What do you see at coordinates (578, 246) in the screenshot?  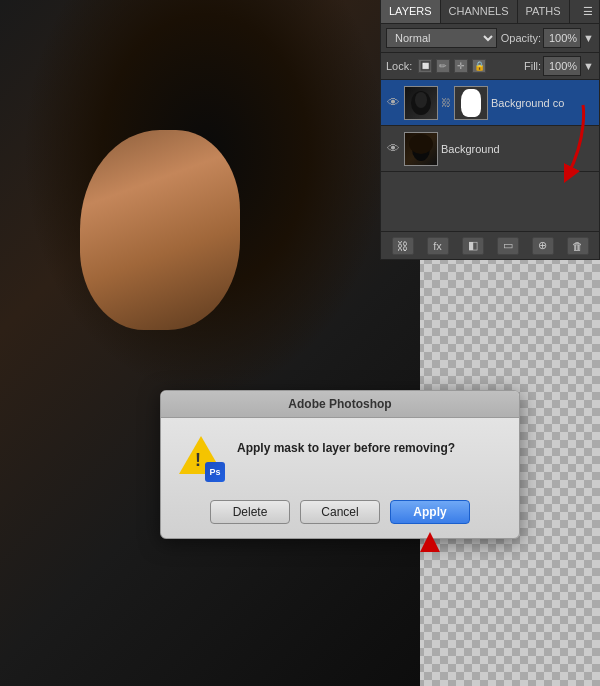 I see `delete-layer-btn: 🗑` at bounding box center [578, 246].